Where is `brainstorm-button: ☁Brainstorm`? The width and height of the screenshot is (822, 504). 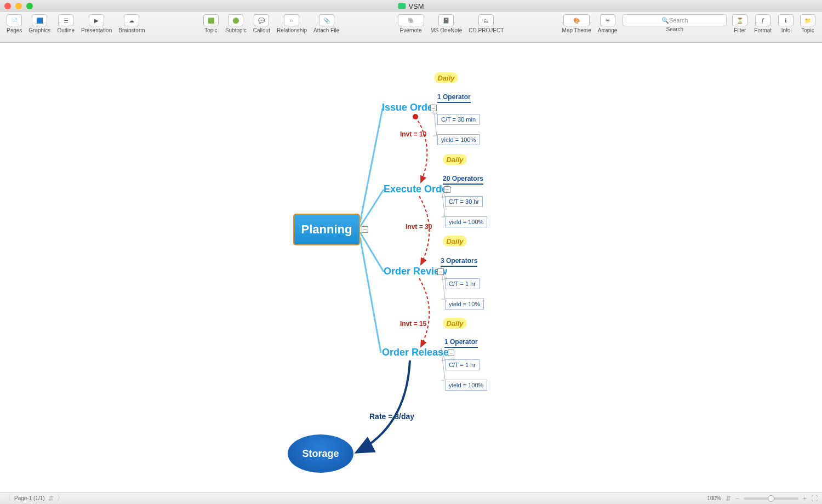
brainstorm-button: ☁Brainstorm is located at coordinates (132, 24).